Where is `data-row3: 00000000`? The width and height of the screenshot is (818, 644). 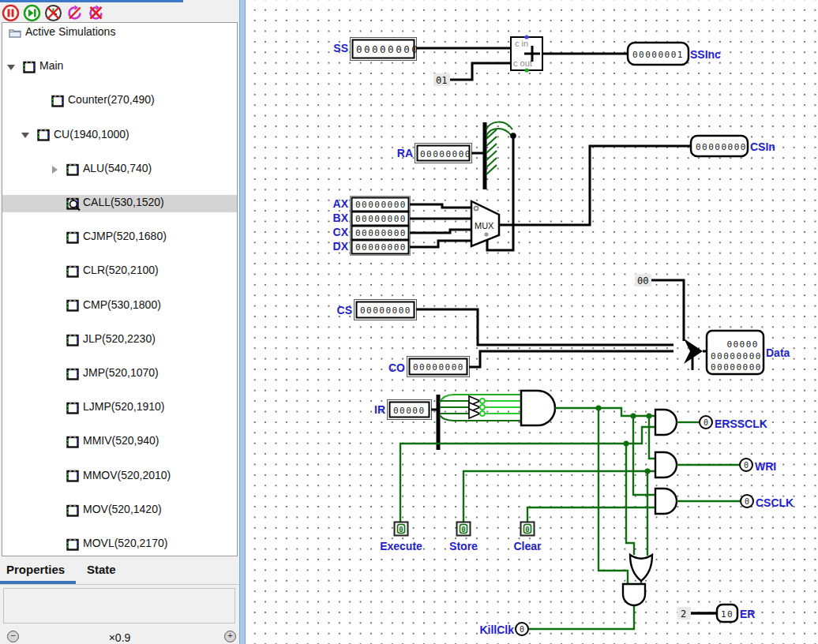 data-row3: 00000000 is located at coordinates (736, 368).